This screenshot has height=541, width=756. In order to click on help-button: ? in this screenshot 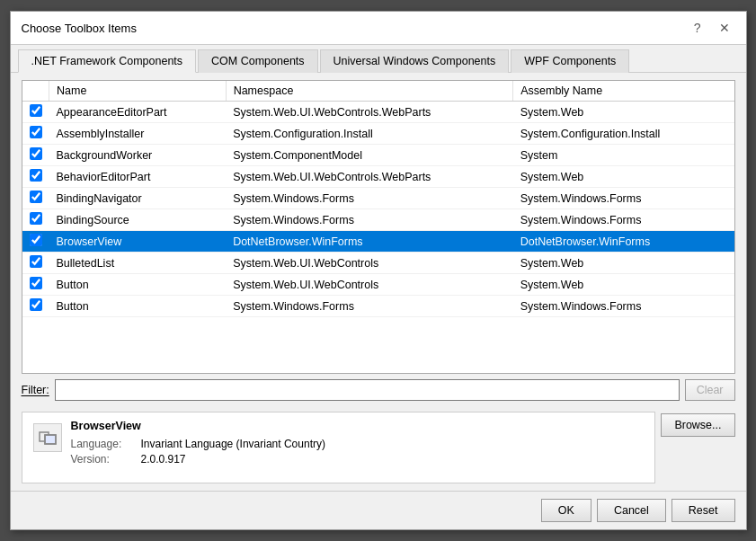, I will do `click(698, 28)`.